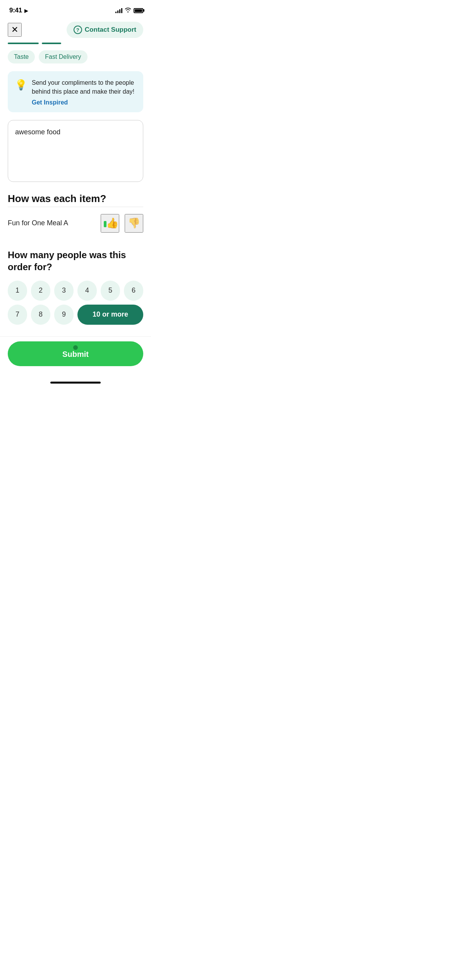  What do you see at coordinates (76, 282) in the screenshot?
I see `people-section: How many people was this order for? 1 2 …` at bounding box center [76, 282].